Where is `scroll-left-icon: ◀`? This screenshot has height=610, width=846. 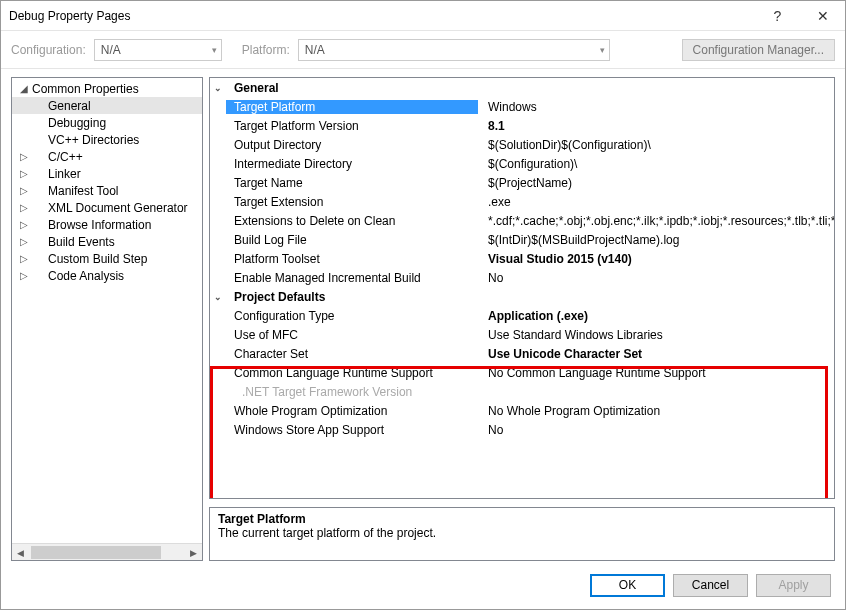 scroll-left-icon: ◀ is located at coordinates (20, 552).